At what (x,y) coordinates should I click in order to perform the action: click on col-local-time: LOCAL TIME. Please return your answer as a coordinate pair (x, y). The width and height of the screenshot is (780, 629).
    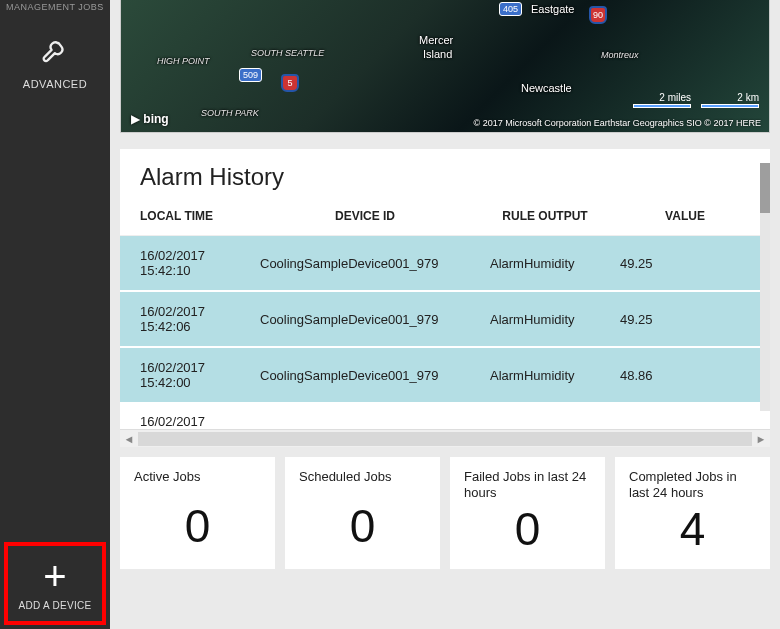
    Looking at the image, I should click on (185, 218).